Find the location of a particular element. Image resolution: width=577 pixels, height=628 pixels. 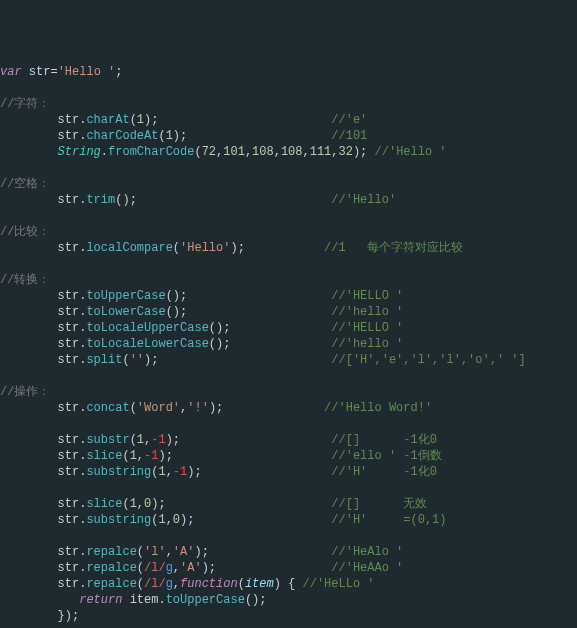

code-line: str.toLocaleUpperCase(); //'HELLO ' is located at coordinates (202, 328).